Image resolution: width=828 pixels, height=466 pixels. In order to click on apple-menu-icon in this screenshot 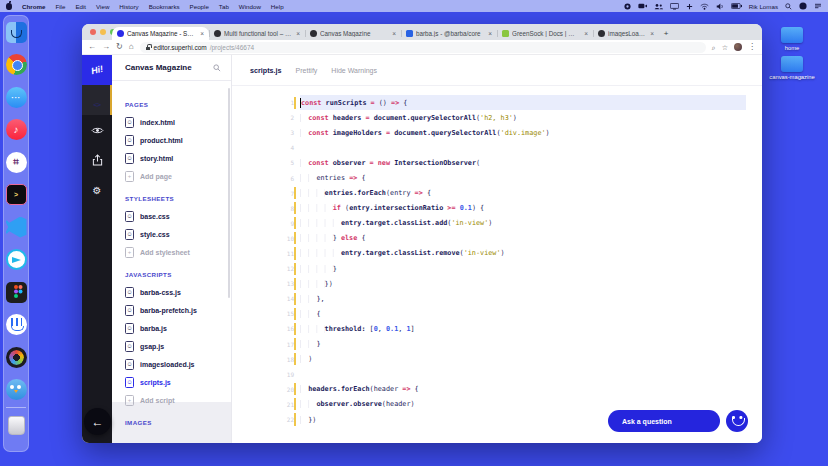, I will do `click(9, 6)`.